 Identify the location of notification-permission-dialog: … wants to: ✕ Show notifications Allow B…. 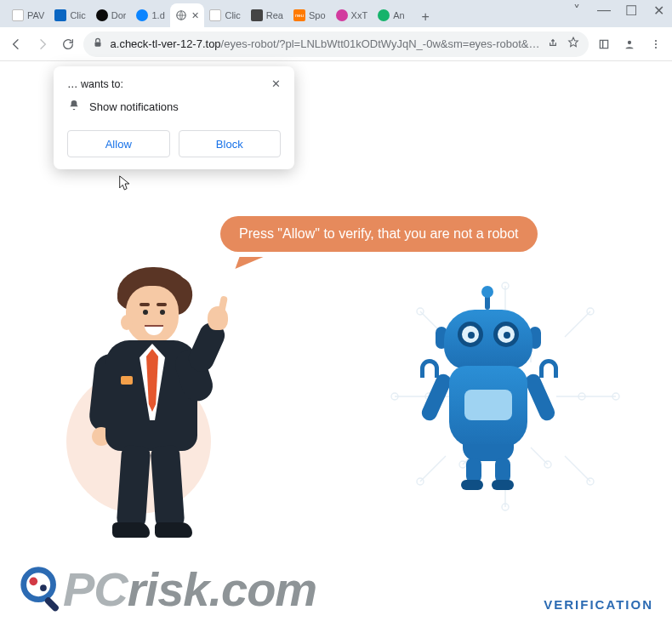
(174, 117).